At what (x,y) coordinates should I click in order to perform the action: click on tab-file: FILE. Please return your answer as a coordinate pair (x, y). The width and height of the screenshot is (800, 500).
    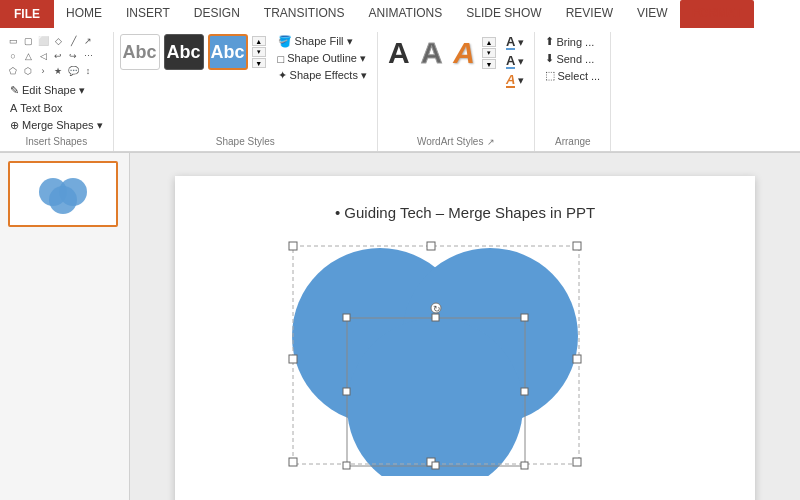
    Looking at the image, I should click on (27, 14).